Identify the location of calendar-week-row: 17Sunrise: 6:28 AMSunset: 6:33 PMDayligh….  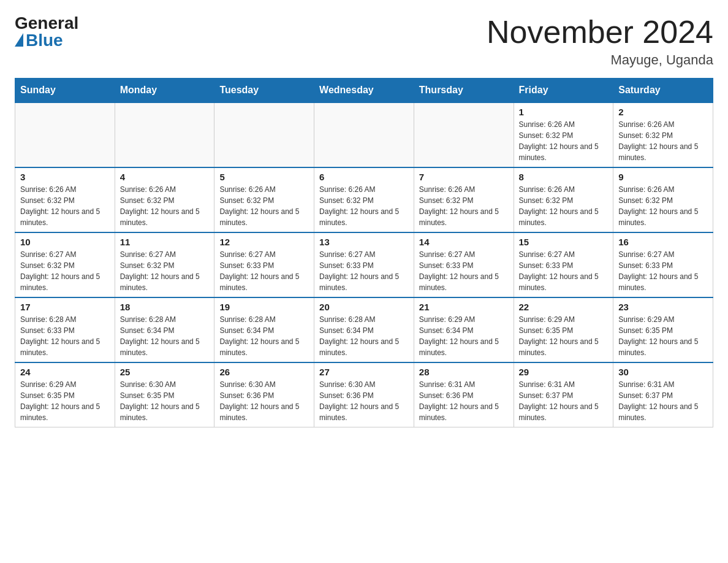
(364, 330).